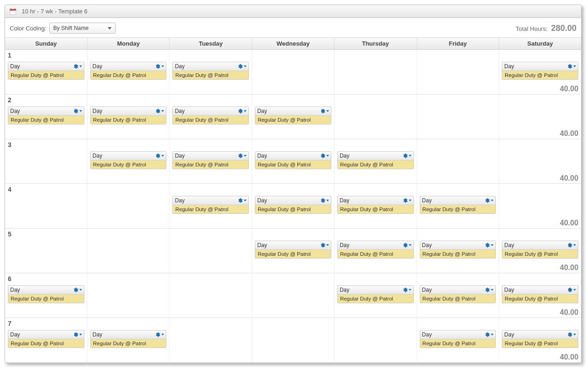 Image resolution: width=588 pixels, height=389 pixels. I want to click on day-cell: 3, so click(46, 161).